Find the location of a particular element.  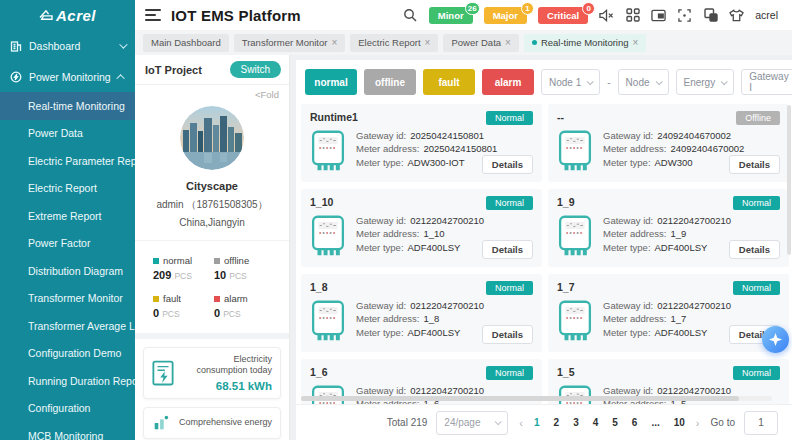

device-card: 1_9 Normal Gateway id:02122042700210 is located at coordinates (668, 228).